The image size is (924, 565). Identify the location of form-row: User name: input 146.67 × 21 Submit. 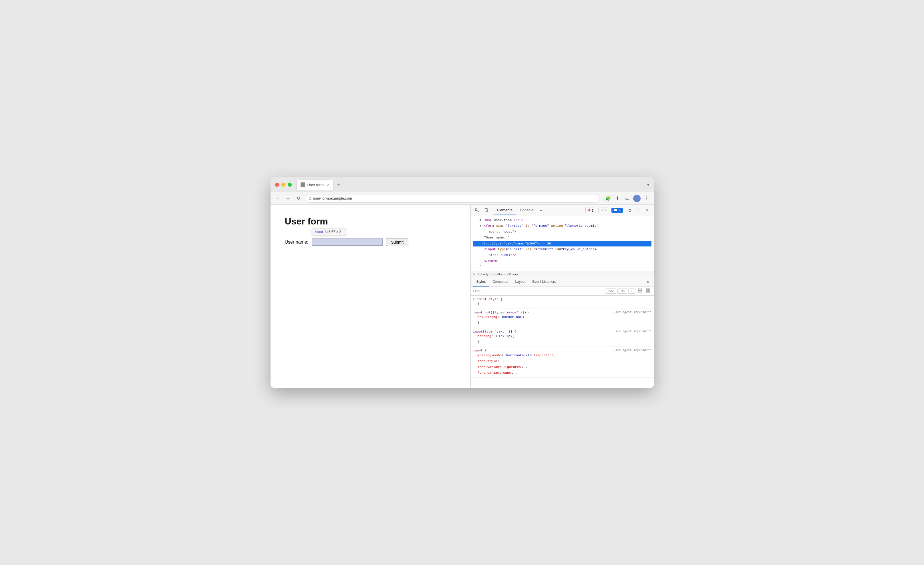
(370, 242).